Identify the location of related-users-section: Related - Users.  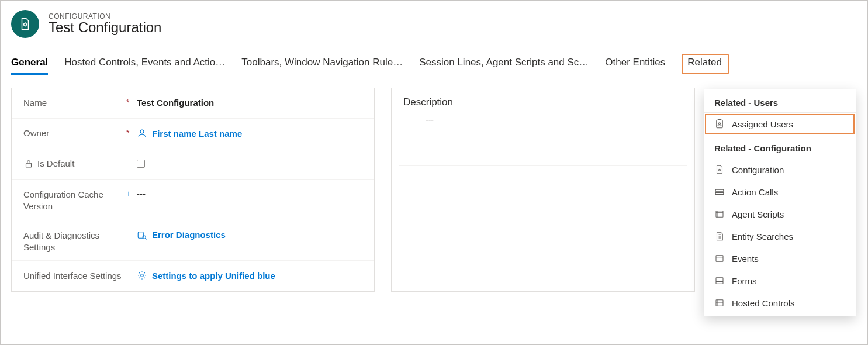
(780, 101).